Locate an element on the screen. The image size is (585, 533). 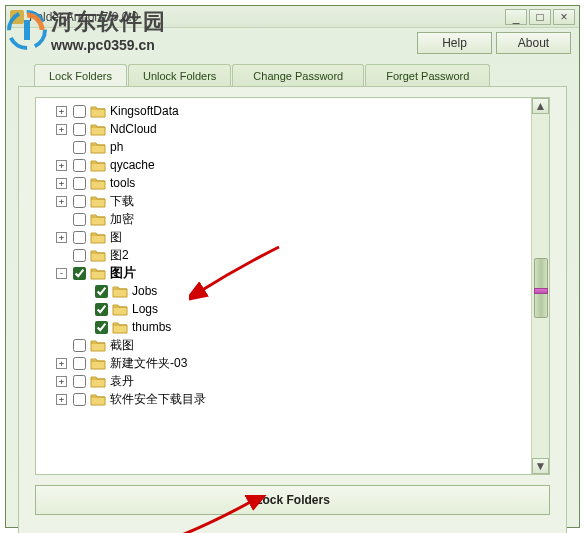
maximize-icon: □ is located at coordinates (540, 17).